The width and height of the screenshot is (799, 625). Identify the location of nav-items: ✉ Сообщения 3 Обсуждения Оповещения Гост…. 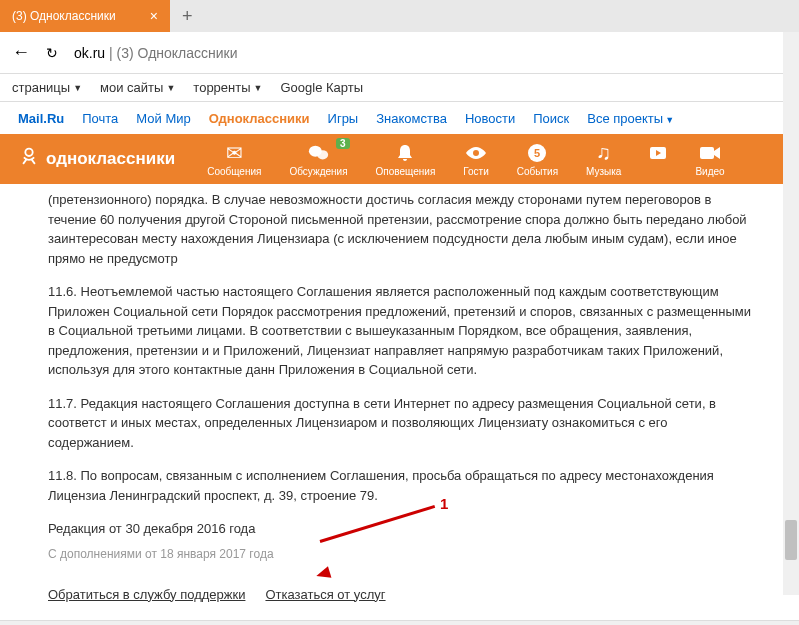
(466, 160).